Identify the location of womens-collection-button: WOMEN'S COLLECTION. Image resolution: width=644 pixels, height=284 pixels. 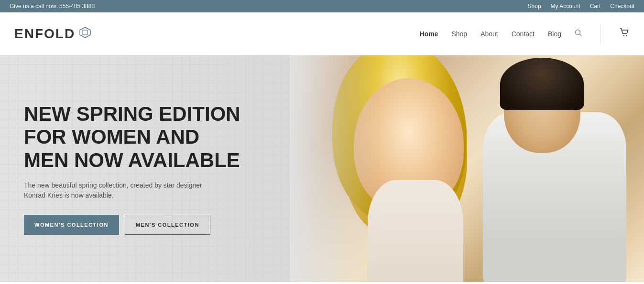
(72, 225).